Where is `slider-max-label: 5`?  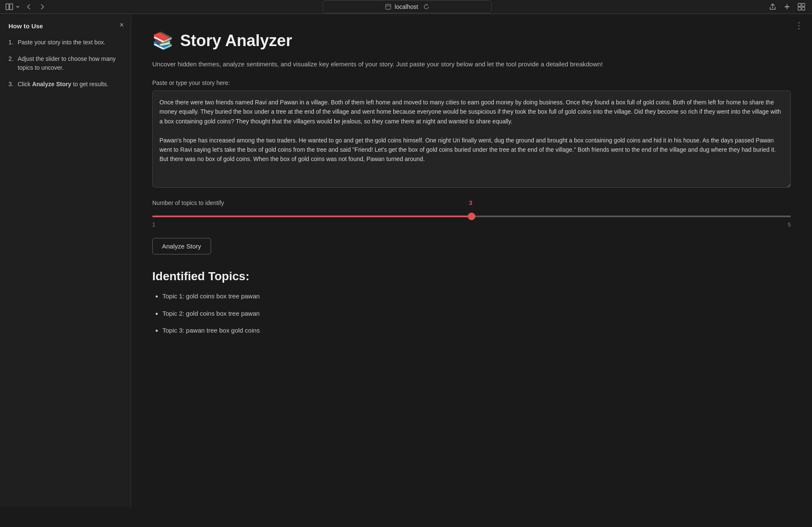 slider-max-label: 5 is located at coordinates (789, 225).